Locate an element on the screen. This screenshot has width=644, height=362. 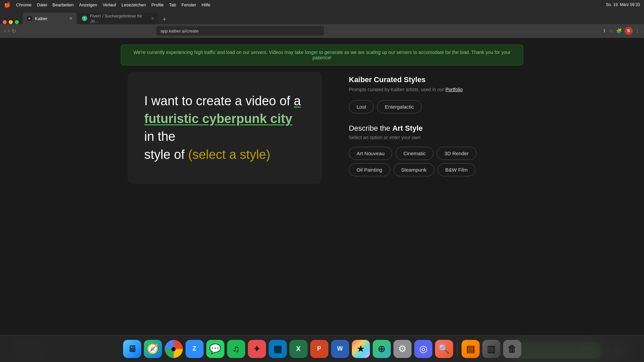
nav-buttons: ‹ › ↻ is located at coordinates (10, 31).